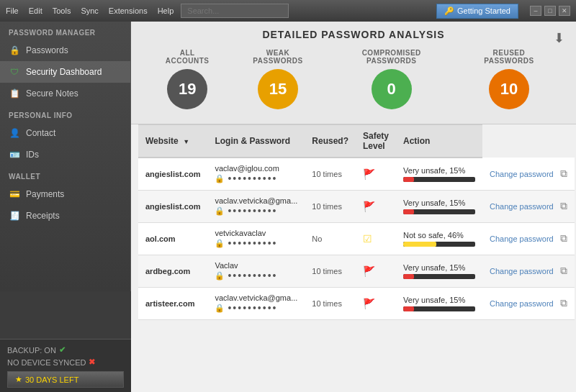 This screenshot has width=576, height=392. I want to click on menu-bar: File Edit Tools Sync Extensions Help, so click(89, 11).